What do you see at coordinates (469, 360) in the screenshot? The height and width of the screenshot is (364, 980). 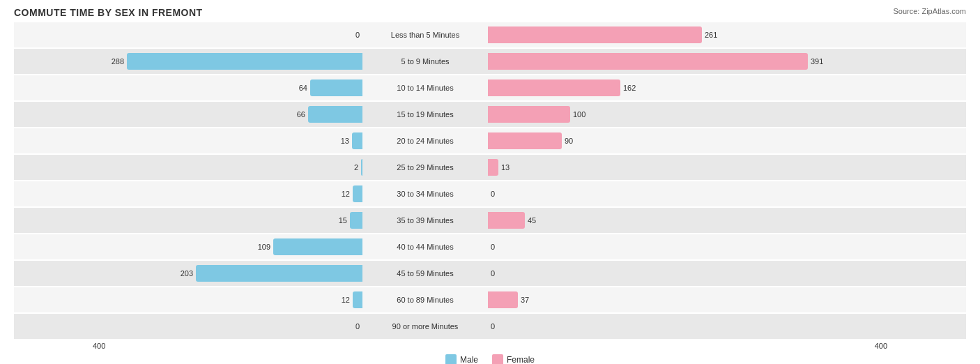 I see `legend-male-label: Male` at bounding box center [469, 360].